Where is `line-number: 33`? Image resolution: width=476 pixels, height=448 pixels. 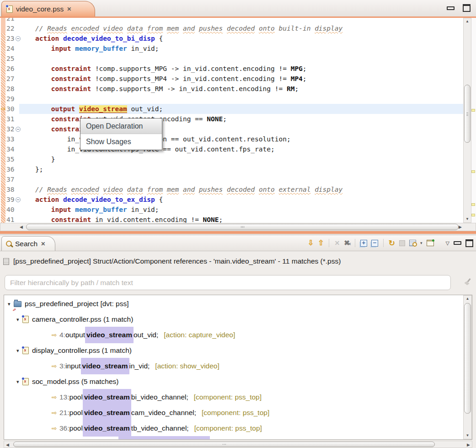 line-number: 33 is located at coordinates (10, 139).